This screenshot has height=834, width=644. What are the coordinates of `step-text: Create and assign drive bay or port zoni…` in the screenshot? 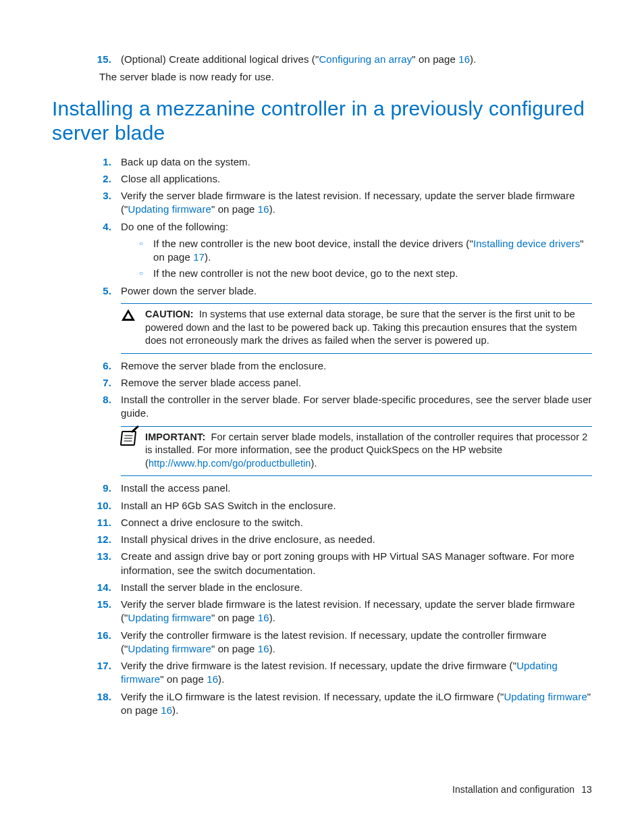 It's located at (356, 563).